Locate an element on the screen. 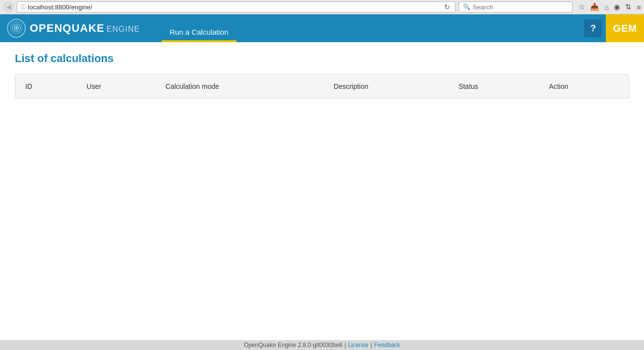  app-footer: OpenQuake Engine 2.8.0-git0030be6 | Lice… is located at coordinates (322, 345).